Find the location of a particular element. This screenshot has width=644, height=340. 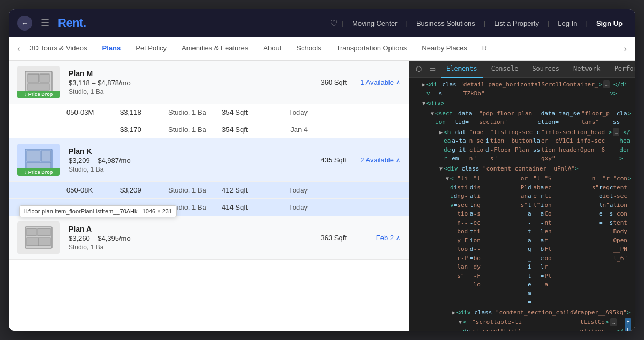

plan-header-m: ↓ Price Drop Plan M $3,118 – $4,878/mo S… is located at coordinates (209, 82).